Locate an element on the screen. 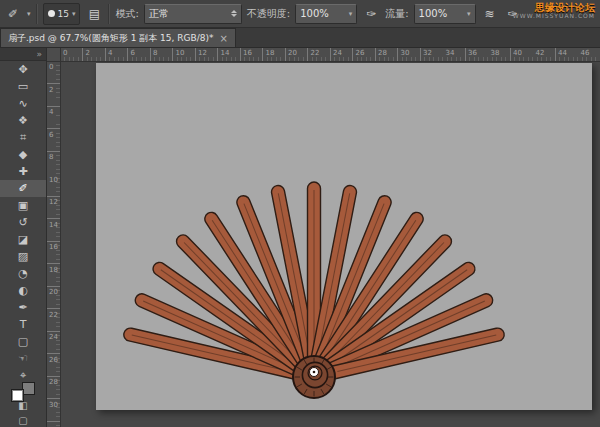 Image resolution: width=600 pixels, height=427 pixels. ruler-label: 2 is located at coordinates (88, 53).